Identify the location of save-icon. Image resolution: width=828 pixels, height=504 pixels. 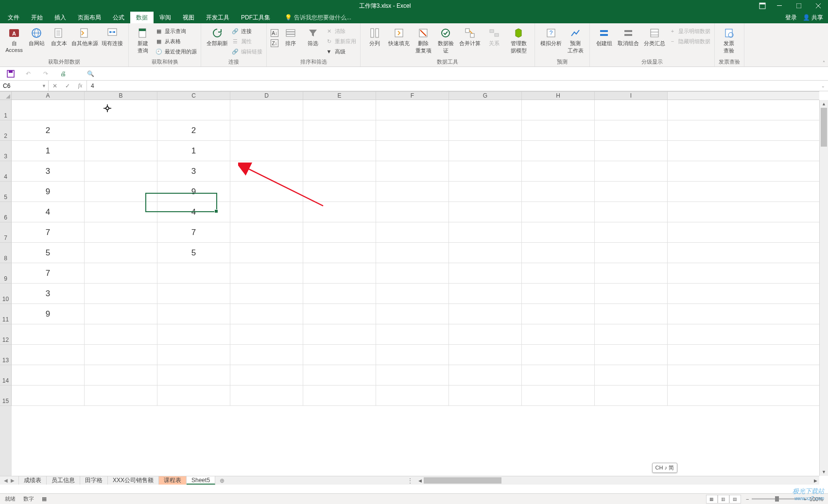
(11, 74).